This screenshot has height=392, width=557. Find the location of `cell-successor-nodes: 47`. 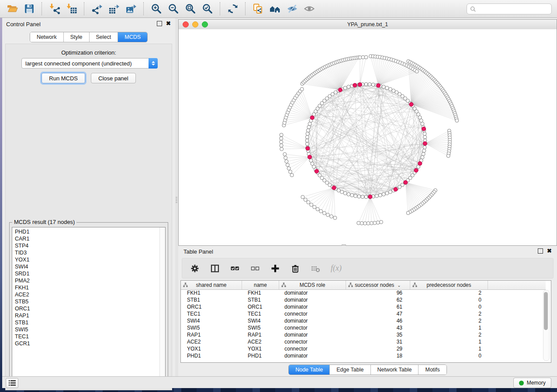

cell-successor-nodes: 47 is located at coordinates (377, 314).